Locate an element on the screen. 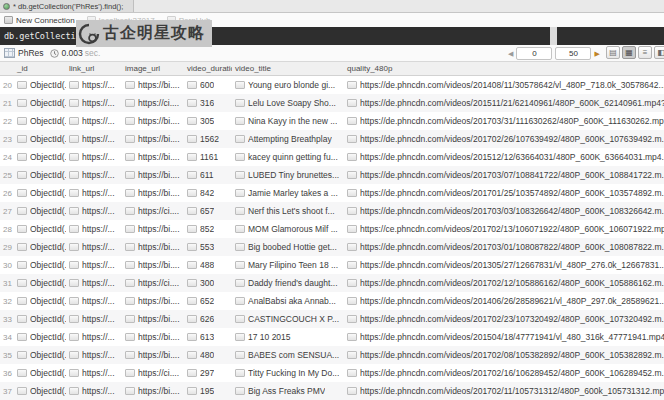 The width and height of the screenshot is (664, 400). cell-quality-480p: https://de.phncdn.com/videos/201703/03/1… is located at coordinates (504, 211).